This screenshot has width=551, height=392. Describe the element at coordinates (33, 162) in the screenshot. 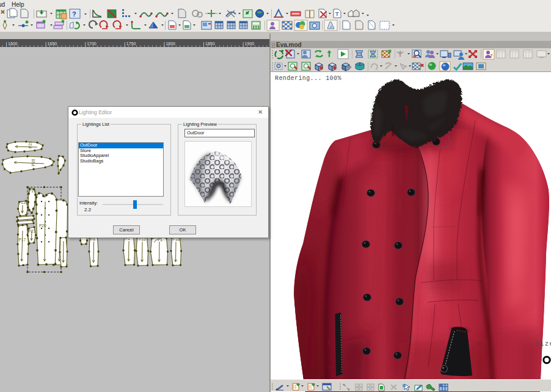

I see `svg-text: P28` at that location.